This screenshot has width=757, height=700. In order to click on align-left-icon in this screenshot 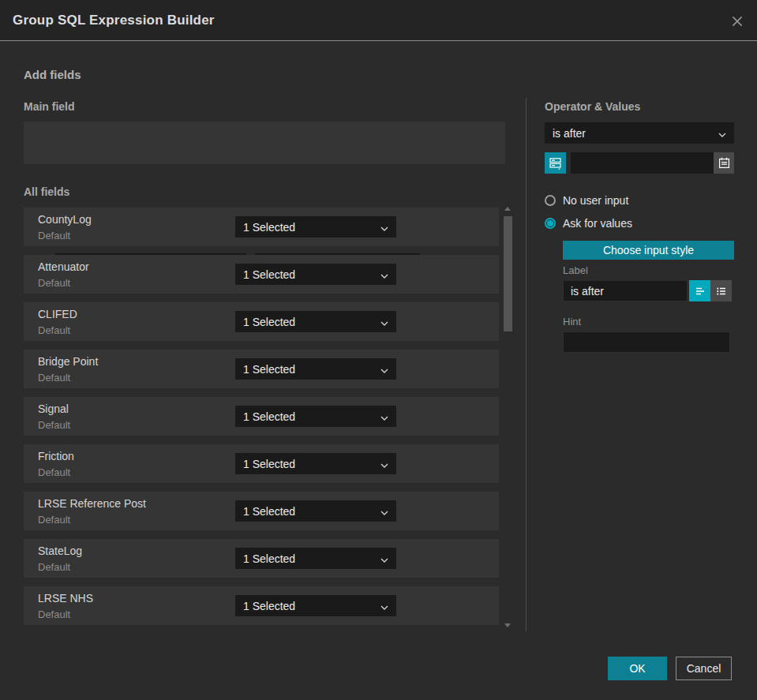, I will do `click(700, 291)`.